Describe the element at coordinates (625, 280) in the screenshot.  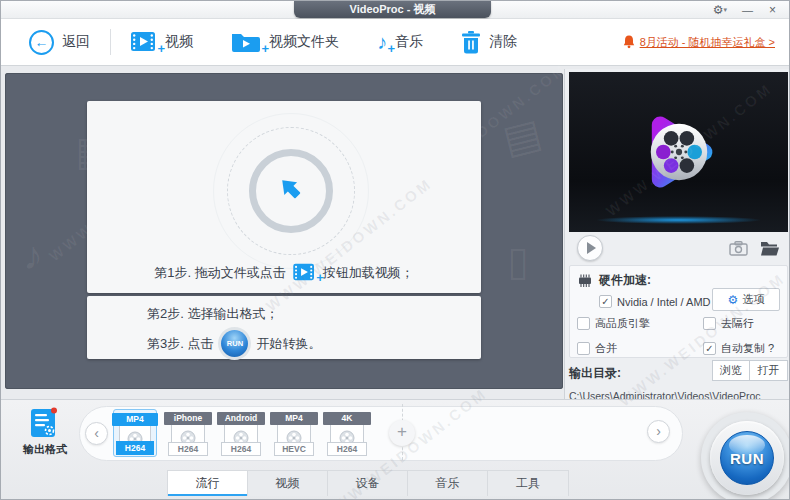
I see `hardware-accel-label: 硬件加速:` at that location.